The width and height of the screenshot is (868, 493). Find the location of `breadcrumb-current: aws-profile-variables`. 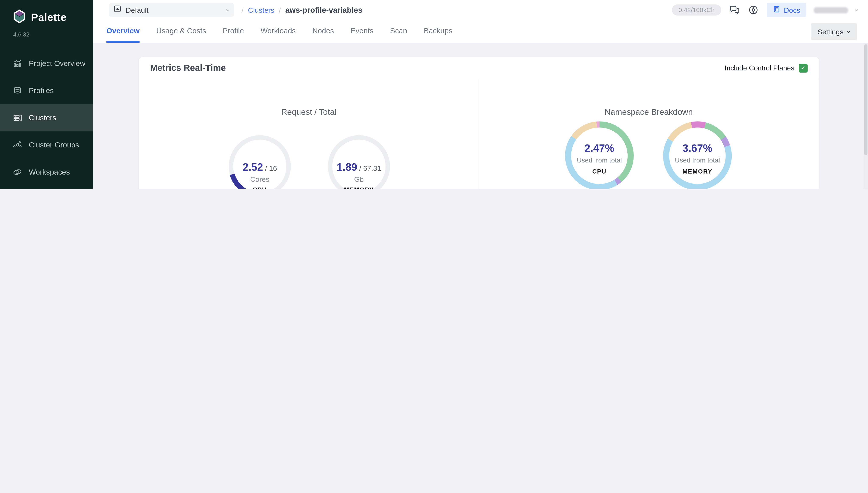

breadcrumb-current: aws-profile-variables is located at coordinates (324, 10).